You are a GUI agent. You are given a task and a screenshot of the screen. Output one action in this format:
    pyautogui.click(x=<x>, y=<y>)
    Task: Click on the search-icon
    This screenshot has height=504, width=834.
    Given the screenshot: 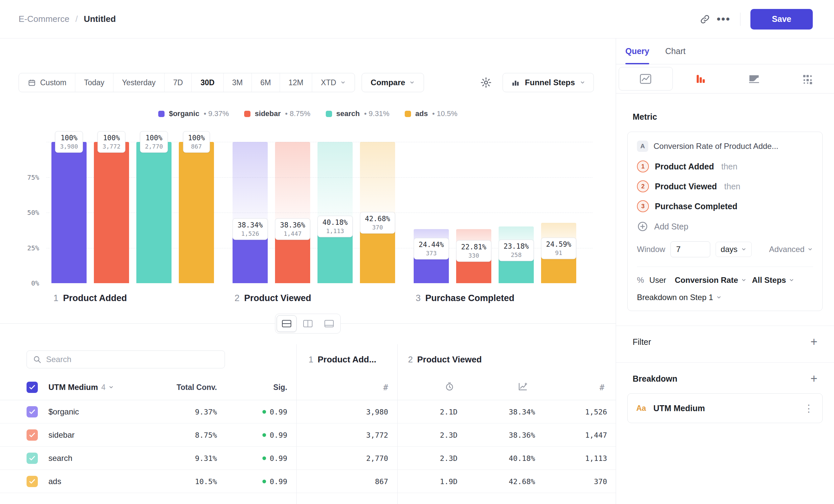 What is the action you would take?
    pyautogui.click(x=37, y=359)
    